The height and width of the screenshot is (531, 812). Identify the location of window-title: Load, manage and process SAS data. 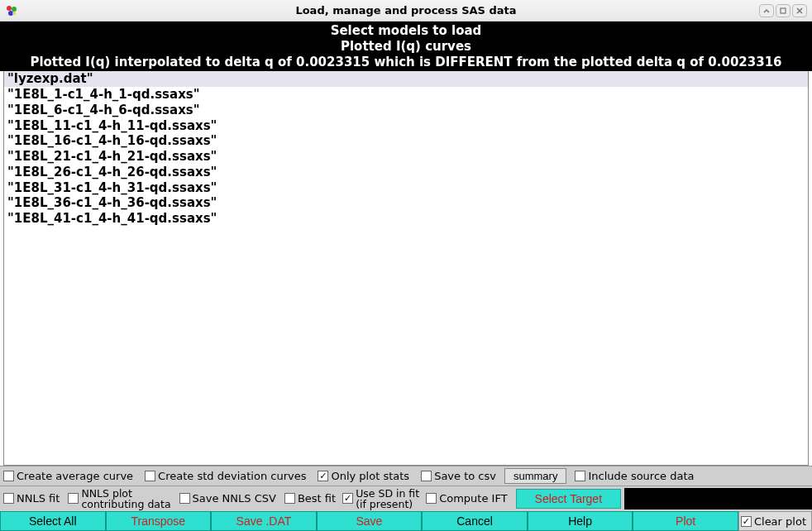
(406, 10).